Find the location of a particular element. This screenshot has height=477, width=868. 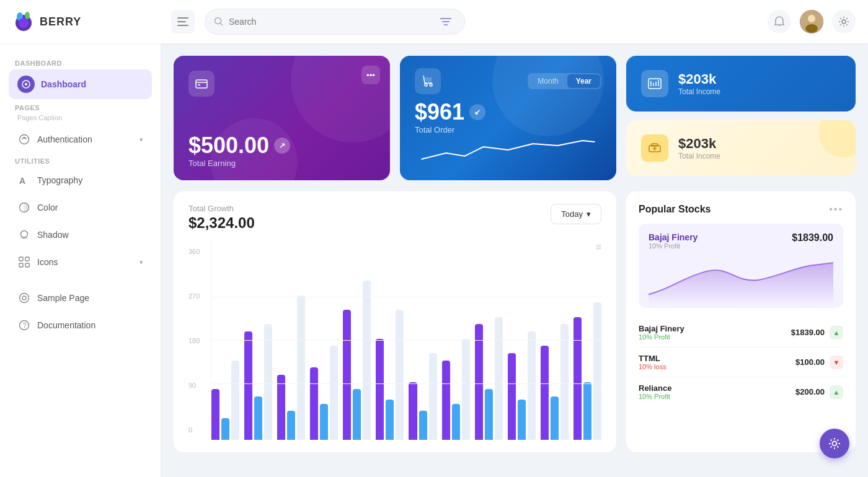

sidebar-item-color: Color is located at coordinates (81, 208).